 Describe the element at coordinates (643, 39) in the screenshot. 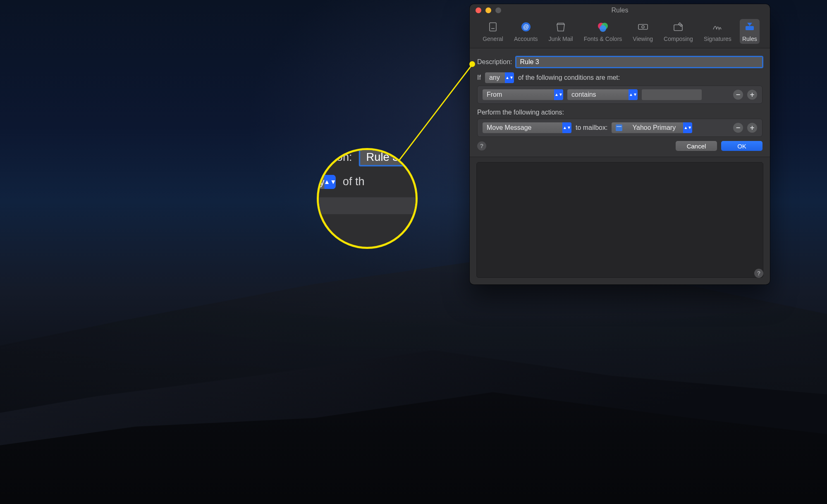

I see `tab-label: Viewing` at that location.